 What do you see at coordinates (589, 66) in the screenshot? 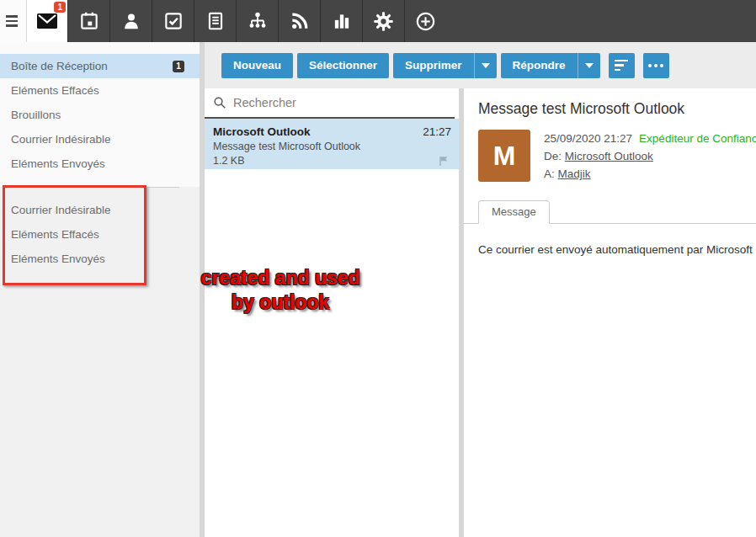
I see `reply-dropdown-button` at bounding box center [589, 66].